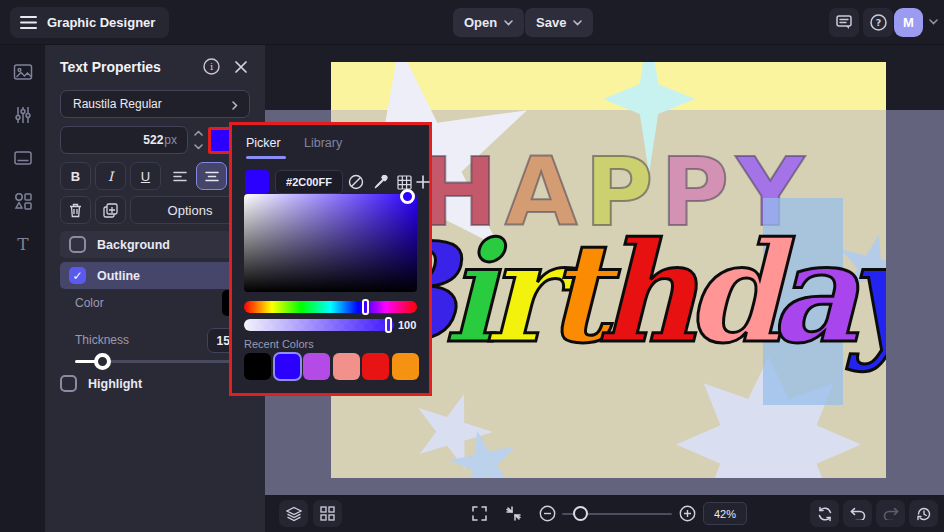 This screenshot has width=944, height=532. Describe the element at coordinates (844, 22) in the screenshot. I see `comment-icon` at that location.